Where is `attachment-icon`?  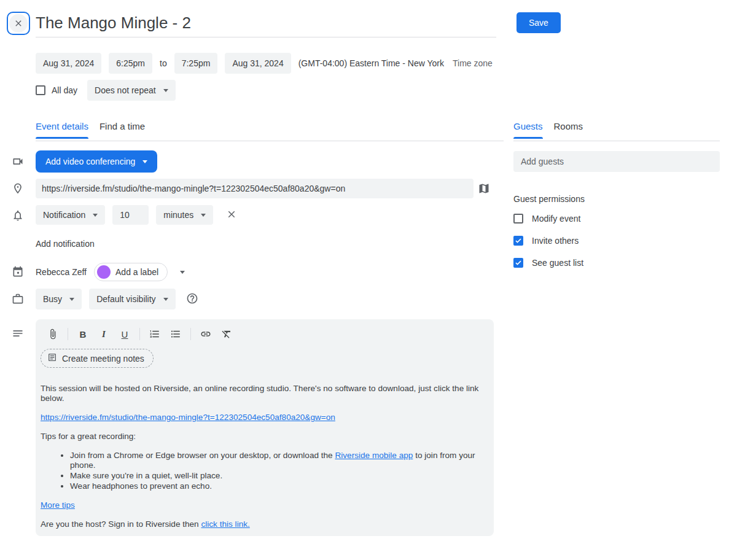 attachment-icon is located at coordinates (53, 334).